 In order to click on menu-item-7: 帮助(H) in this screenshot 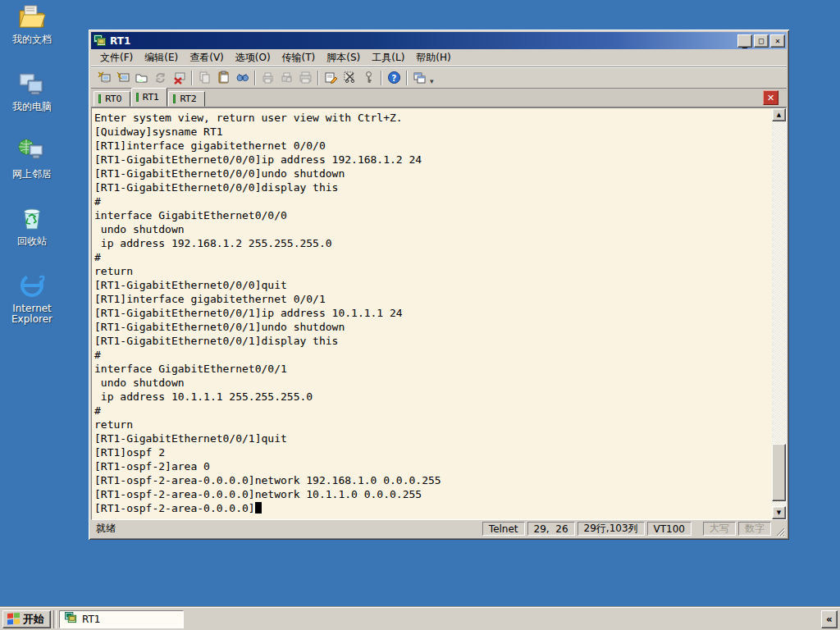, I will do `click(433, 57)`.